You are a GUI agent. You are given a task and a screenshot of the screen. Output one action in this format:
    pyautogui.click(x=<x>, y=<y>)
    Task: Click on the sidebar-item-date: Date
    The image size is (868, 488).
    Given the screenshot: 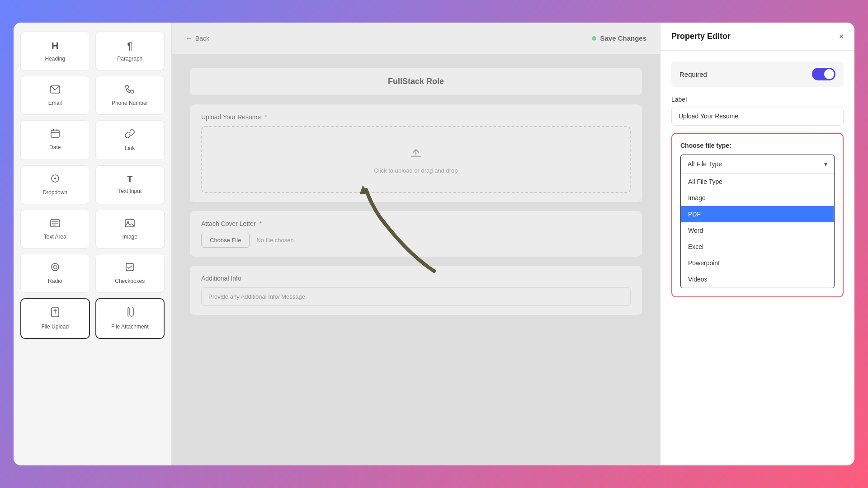 What is the action you would take?
    pyautogui.click(x=55, y=140)
    